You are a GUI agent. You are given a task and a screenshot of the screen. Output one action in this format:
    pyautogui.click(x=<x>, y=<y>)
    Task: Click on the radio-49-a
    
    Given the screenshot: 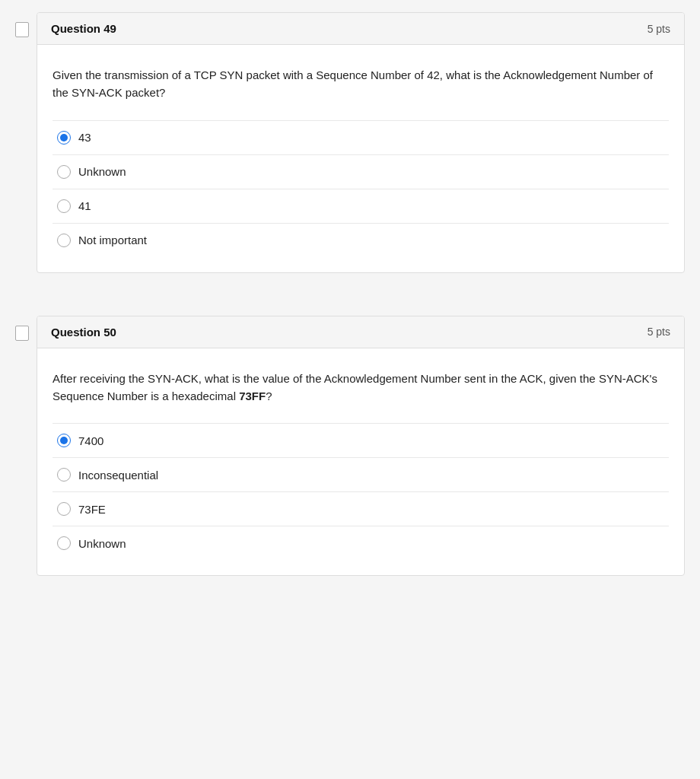 What is the action you would take?
    pyautogui.click(x=64, y=138)
    